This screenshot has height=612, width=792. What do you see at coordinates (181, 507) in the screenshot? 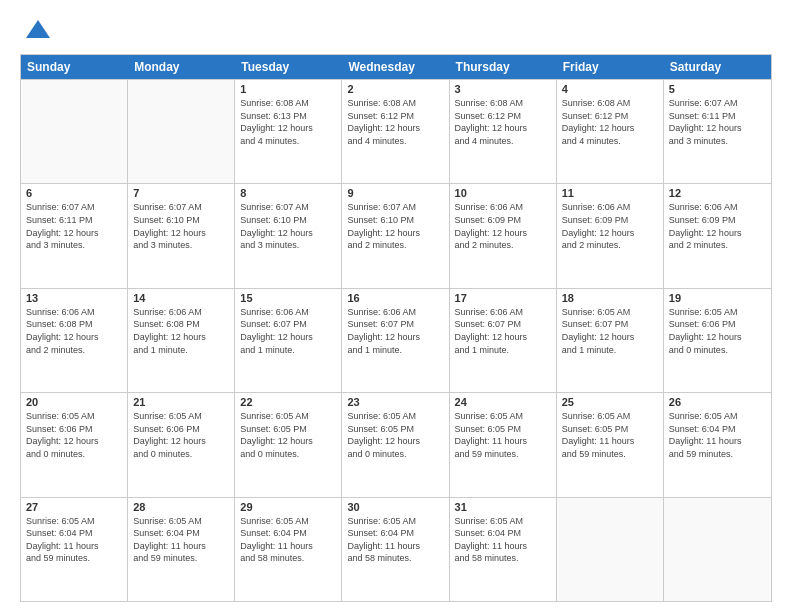
I see `day-number: 28` at bounding box center [181, 507].